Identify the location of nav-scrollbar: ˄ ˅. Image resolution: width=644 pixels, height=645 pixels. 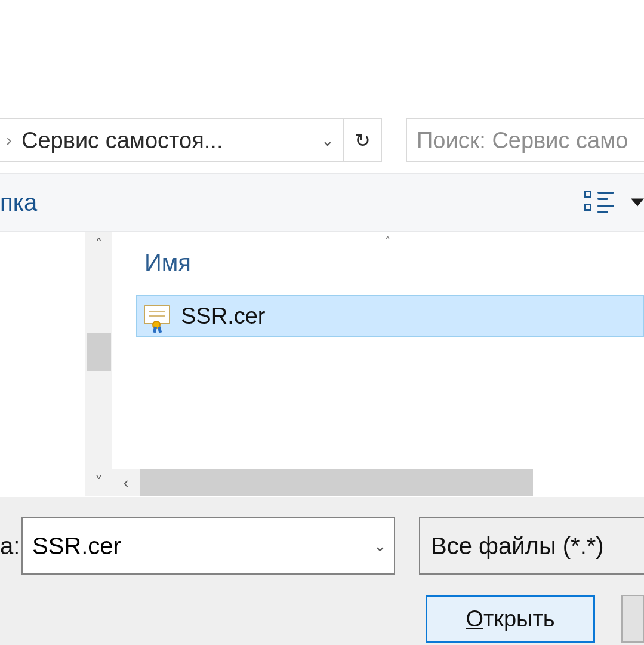
(98, 364).